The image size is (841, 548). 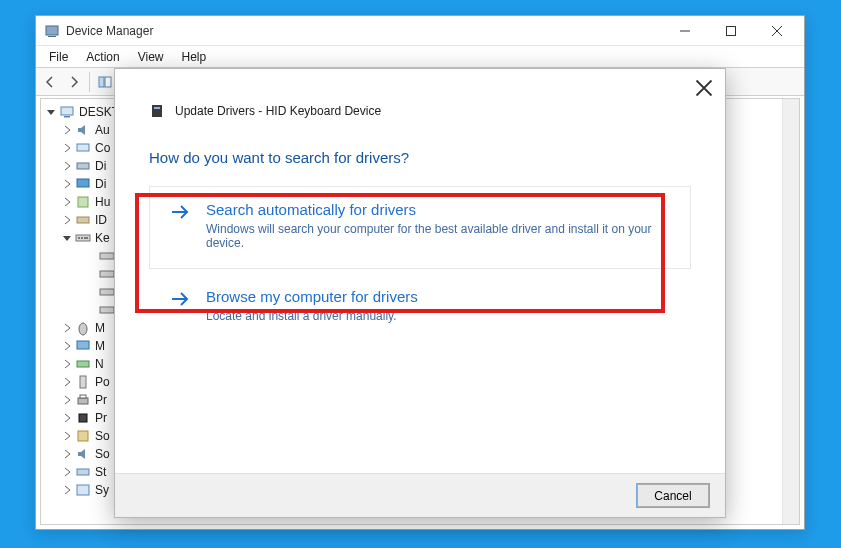 What do you see at coordinates (420, 57) in the screenshot?
I see `menubar: File Action View Help` at bounding box center [420, 57].